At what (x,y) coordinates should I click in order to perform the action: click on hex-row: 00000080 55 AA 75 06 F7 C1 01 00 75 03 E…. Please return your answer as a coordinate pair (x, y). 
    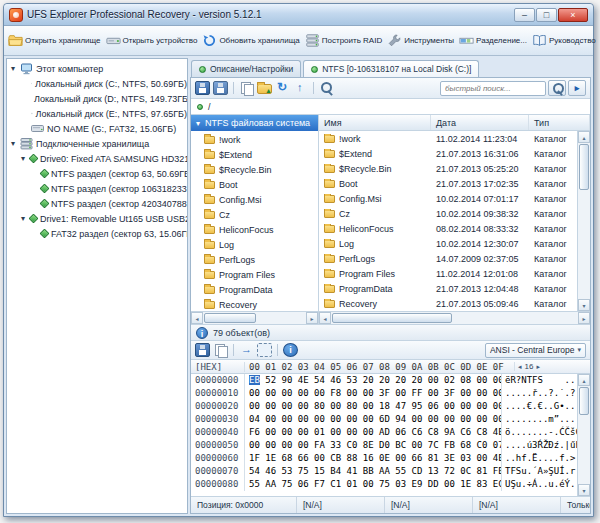
    Looking at the image, I should click on (384, 484).